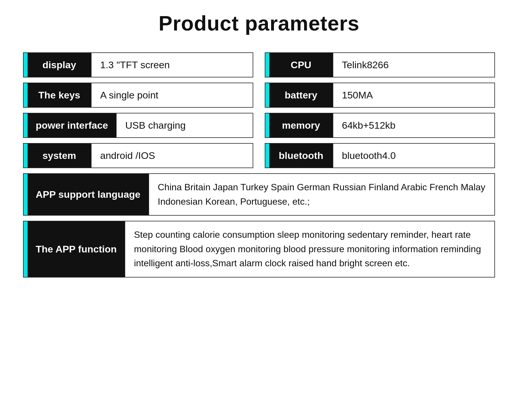  What do you see at coordinates (259, 95) in the screenshot?
I see `row-pair-2: The keys A single point battery 150MA` at bounding box center [259, 95].